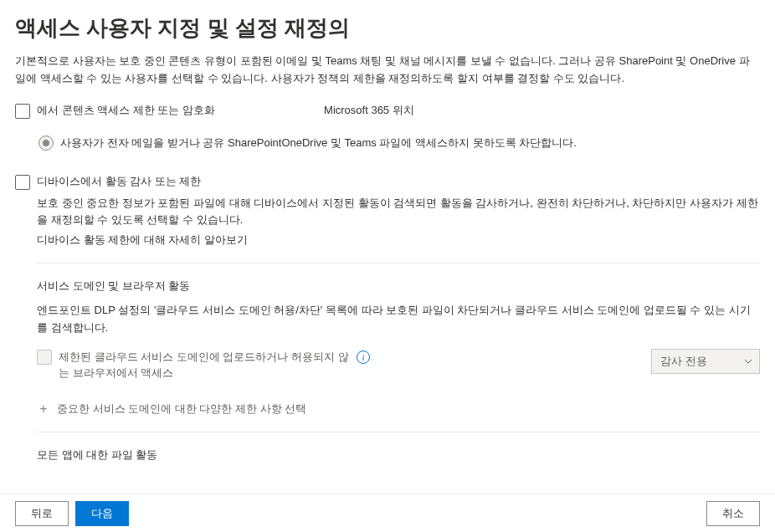 The width and height of the screenshot is (775, 532). Describe the element at coordinates (126, 110) in the screenshot. I see `restrict-access-label: 에서 콘텐츠 액세스 제한 또는 암호화` at that location.